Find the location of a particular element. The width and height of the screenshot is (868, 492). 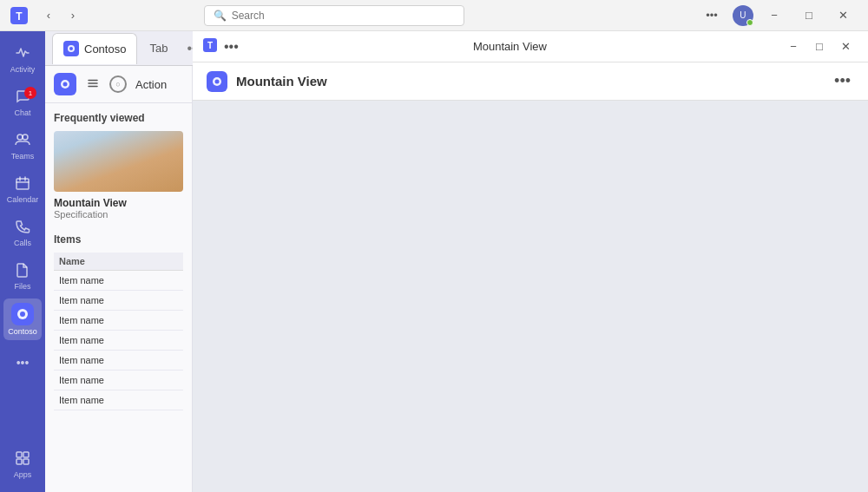

overlay-more-button: ••• is located at coordinates (231, 47).